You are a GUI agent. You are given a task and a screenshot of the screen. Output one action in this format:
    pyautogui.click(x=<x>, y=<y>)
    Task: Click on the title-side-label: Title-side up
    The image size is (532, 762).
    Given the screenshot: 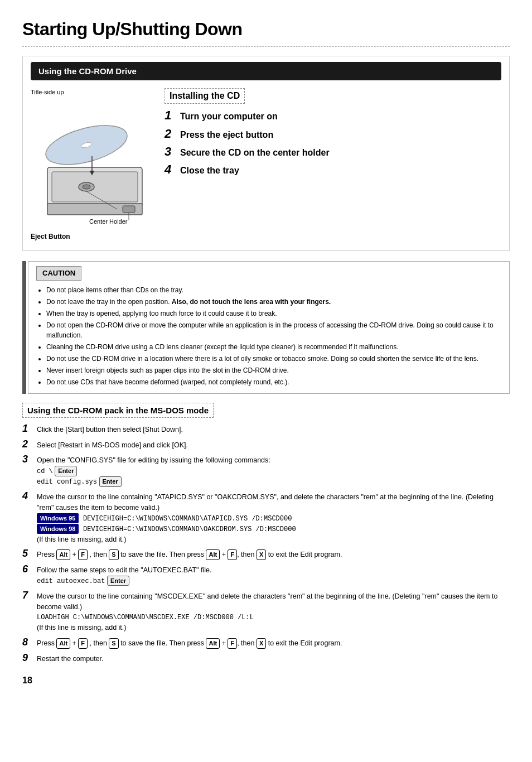 What is the action you would take?
    pyautogui.click(x=92, y=93)
    